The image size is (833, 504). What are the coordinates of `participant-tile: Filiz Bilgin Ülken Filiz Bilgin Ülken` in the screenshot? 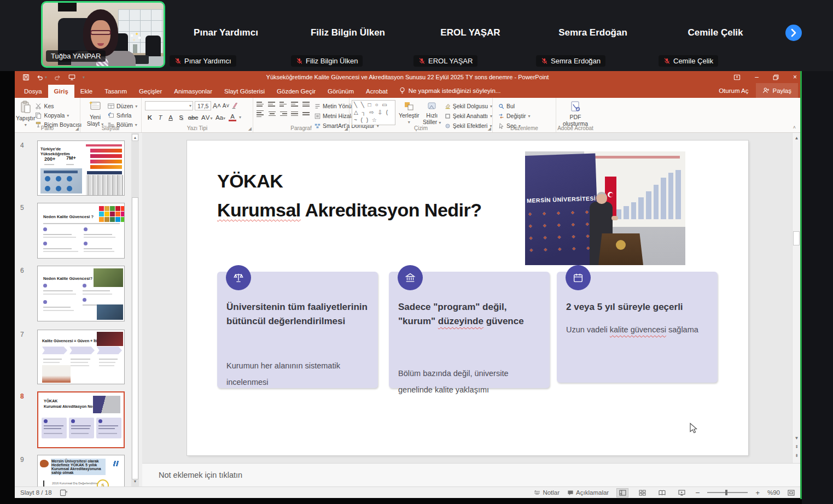 It's located at (348, 36).